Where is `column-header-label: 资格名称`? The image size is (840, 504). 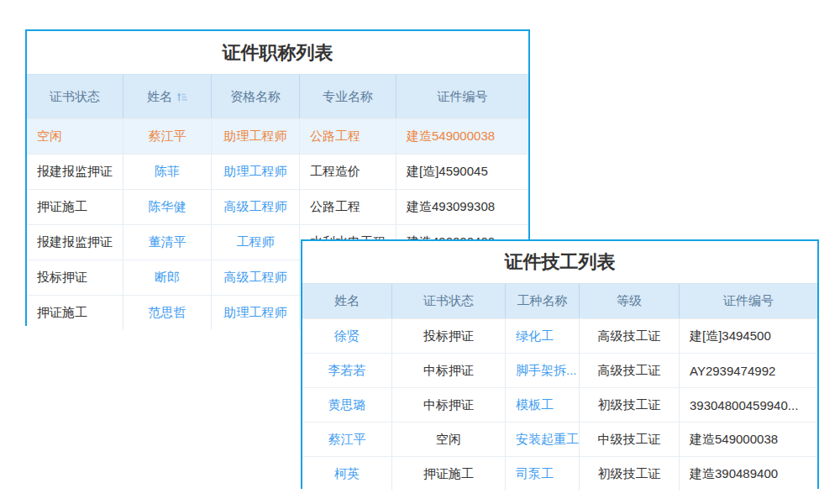
column-header-label: 资格名称 is located at coordinates (255, 97).